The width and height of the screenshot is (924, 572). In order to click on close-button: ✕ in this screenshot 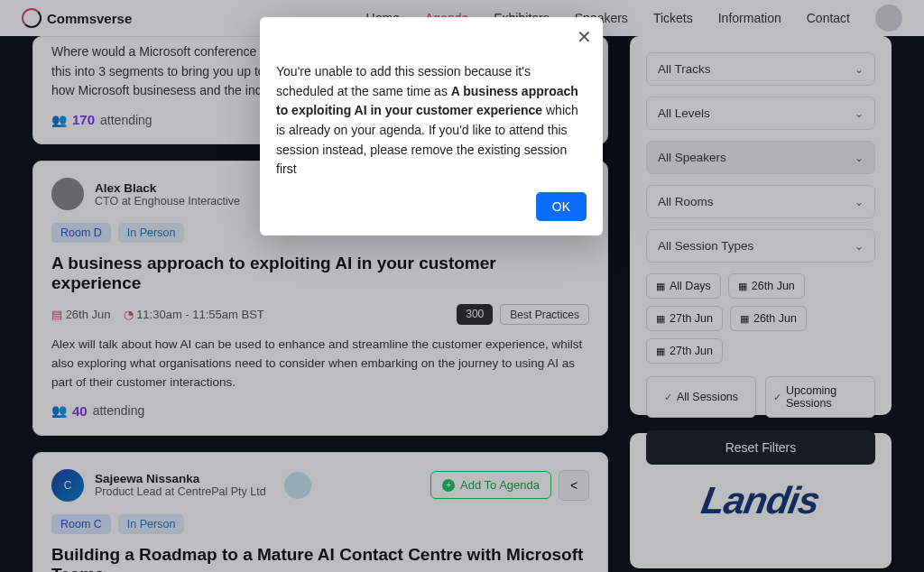, I will do `click(585, 37)`.